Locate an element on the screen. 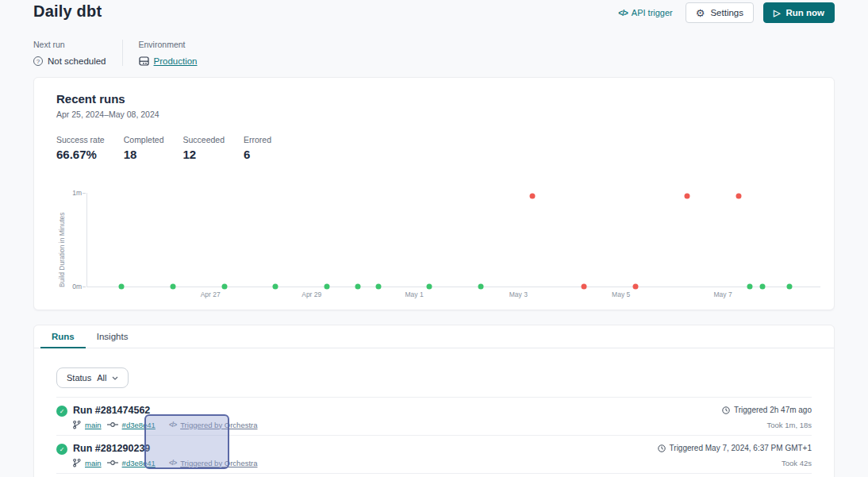 The width and height of the screenshot is (868, 477). run-now-button: ▷ Run now is located at coordinates (799, 13).